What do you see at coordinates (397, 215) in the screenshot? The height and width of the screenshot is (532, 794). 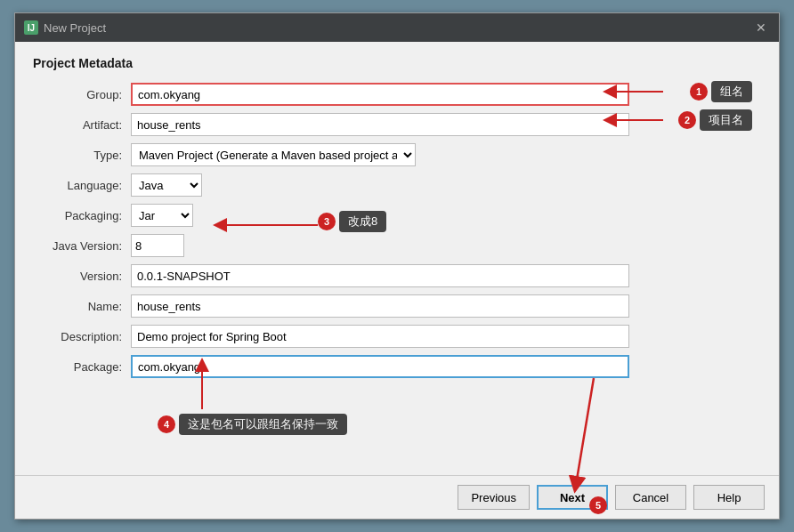 I see `packaging-row: Packaging: Jar` at bounding box center [397, 215].